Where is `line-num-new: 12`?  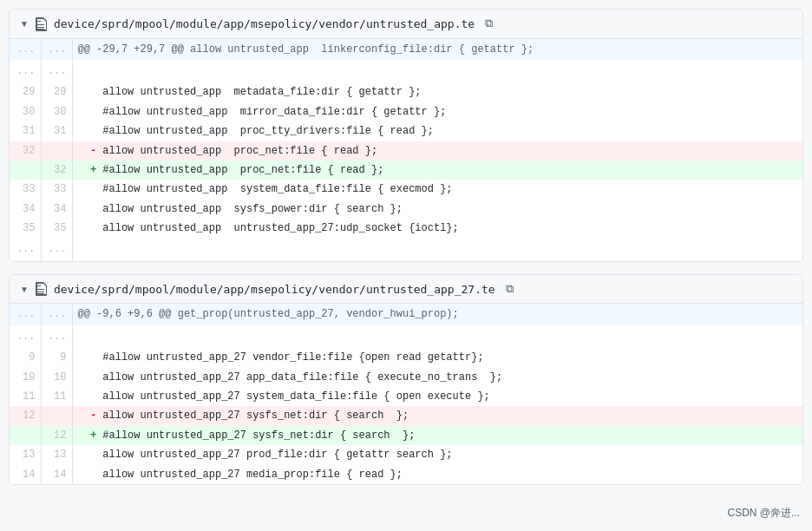 line-num-new: 12 is located at coordinates (56, 436).